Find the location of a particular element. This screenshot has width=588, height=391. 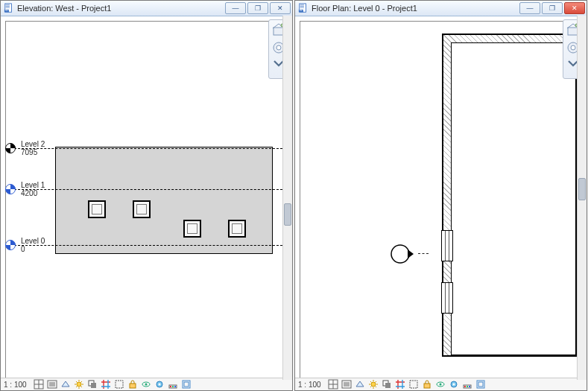

level-line-level0 is located at coordinates (146, 246).